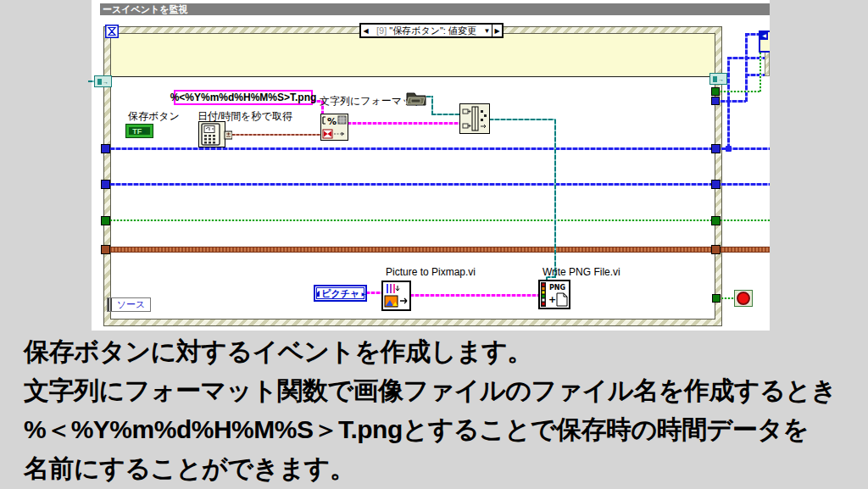 This screenshot has height=489, width=868. I want to click on tunnel-left-brown, so click(105, 249).